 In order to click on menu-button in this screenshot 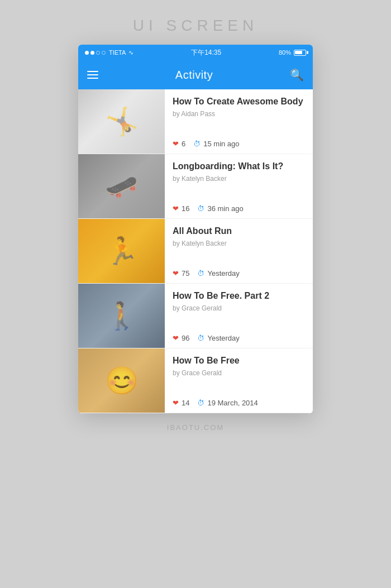, I will do `click(93, 75)`.